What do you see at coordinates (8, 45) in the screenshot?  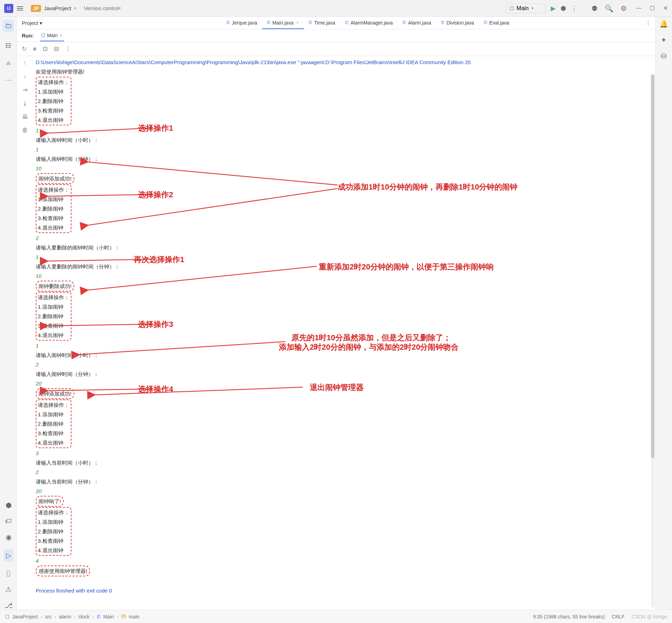 I see `commit-tool-icon: ⊟` at bounding box center [8, 45].